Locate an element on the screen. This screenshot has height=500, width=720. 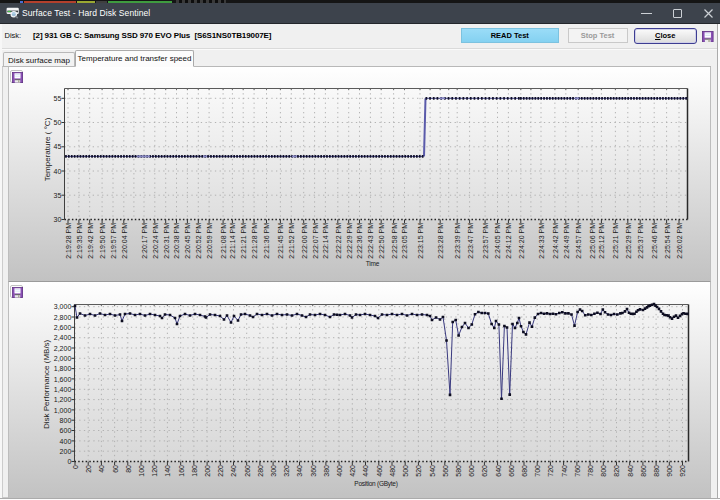
svg-text: 2:19:35 PM is located at coordinates (80, 241).